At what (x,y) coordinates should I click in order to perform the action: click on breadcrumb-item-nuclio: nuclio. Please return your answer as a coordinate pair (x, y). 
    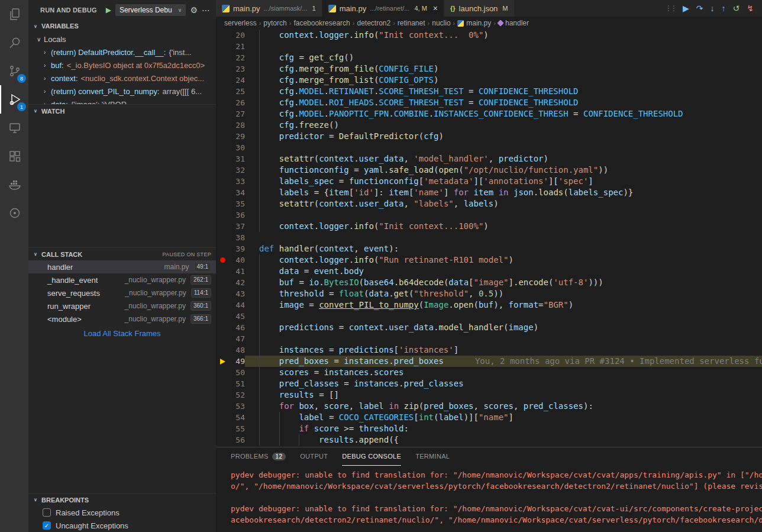
    Looking at the image, I should click on (441, 23).